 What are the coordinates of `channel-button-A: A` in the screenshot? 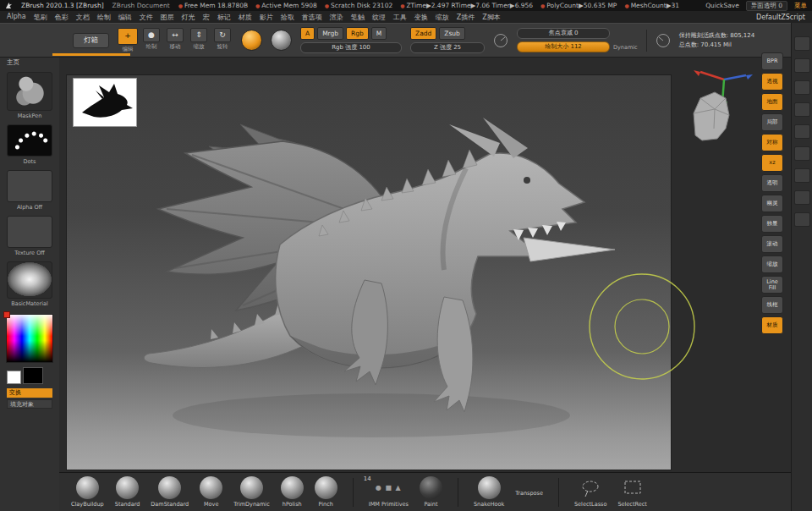 It's located at (308, 34).